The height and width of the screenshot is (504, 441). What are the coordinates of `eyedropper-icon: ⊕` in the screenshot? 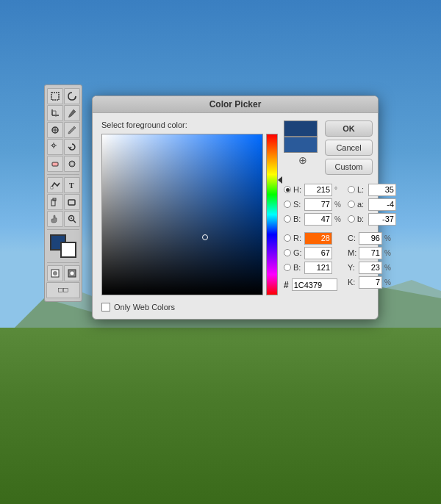 It's located at (303, 160).